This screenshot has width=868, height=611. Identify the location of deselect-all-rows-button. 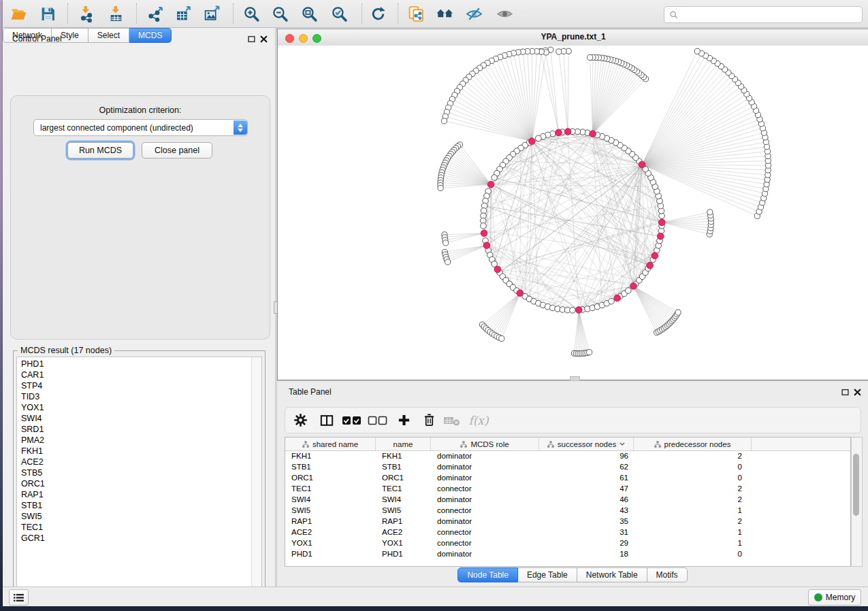
(378, 420).